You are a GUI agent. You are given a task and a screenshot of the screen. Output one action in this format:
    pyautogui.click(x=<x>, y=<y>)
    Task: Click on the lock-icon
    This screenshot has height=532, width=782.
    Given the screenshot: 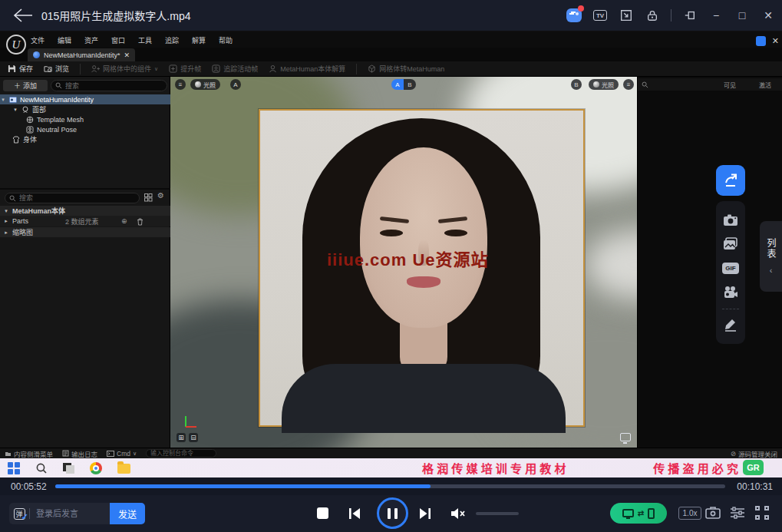 What is the action you would take?
    pyautogui.click(x=652, y=15)
    